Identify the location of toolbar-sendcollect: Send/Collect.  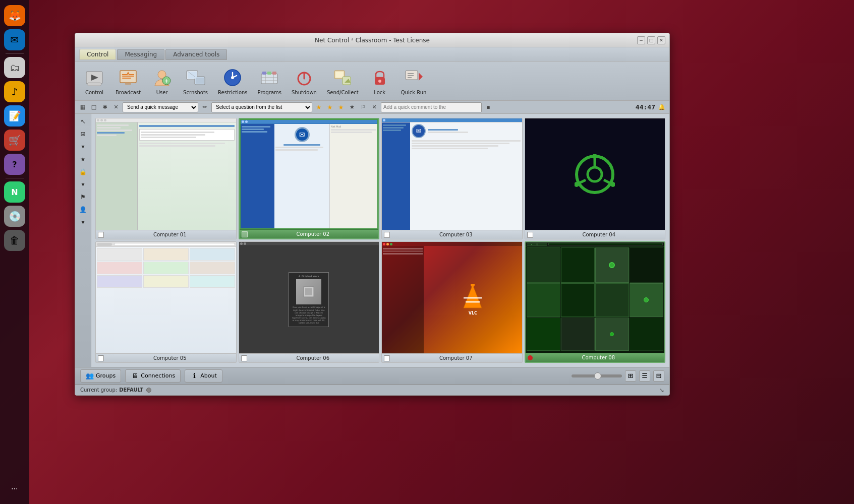
(343, 81).